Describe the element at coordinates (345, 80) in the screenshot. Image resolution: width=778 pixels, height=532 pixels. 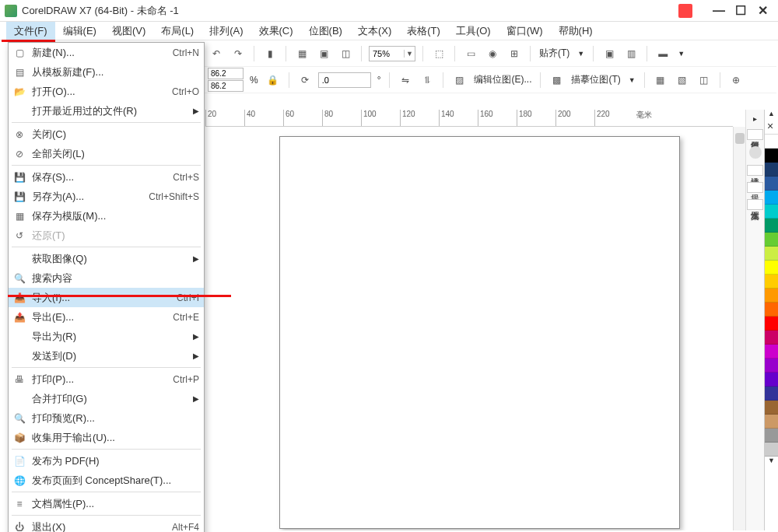
I see `rotation-input` at that location.